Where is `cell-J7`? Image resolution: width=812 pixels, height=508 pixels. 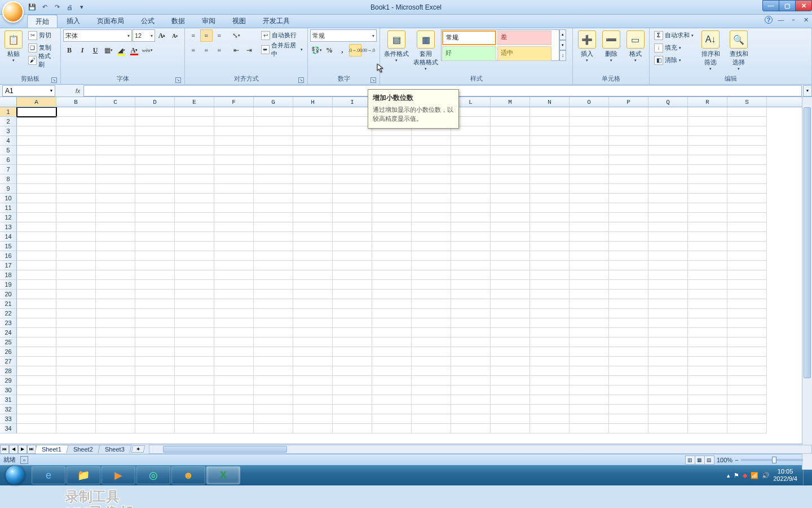 cell-J7 is located at coordinates (392, 169).